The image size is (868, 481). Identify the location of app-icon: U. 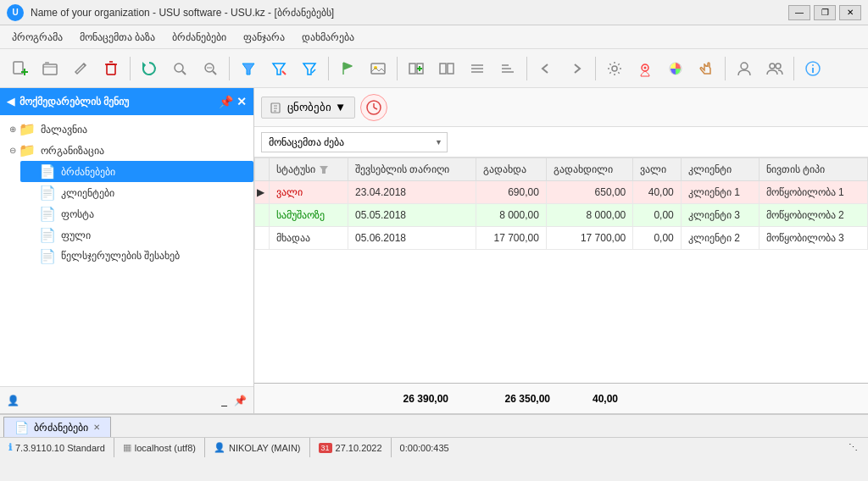
(15, 13).